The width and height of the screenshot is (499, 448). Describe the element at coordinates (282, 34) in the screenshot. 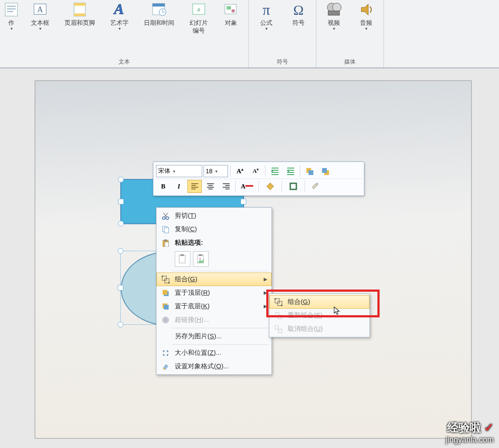

I see `ribbon-group-symbols: π 公式 ▾ Ω 符号 符号` at that location.